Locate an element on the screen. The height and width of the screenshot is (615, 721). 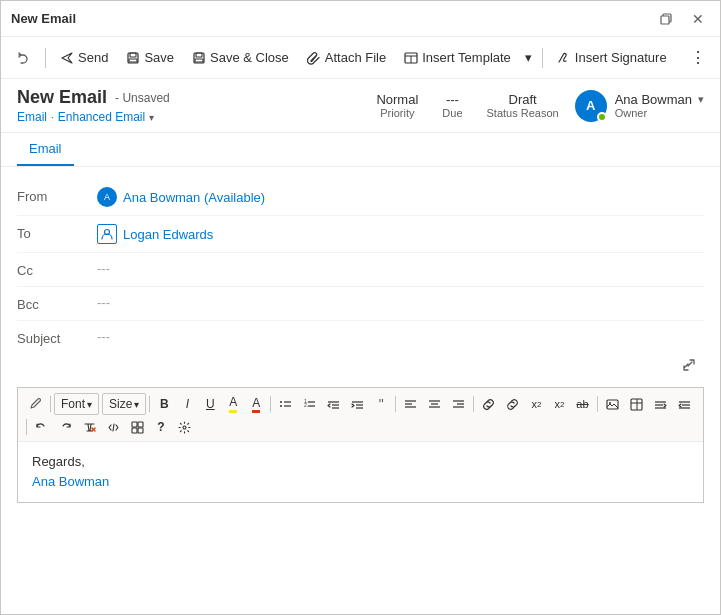
expand-button is located at coordinates (689, 366).